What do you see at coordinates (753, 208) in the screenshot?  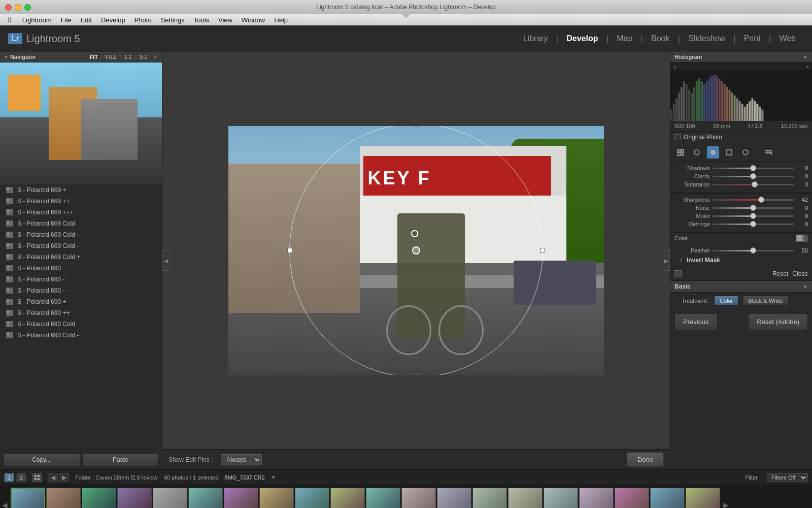 I see `noise-track` at bounding box center [753, 208].